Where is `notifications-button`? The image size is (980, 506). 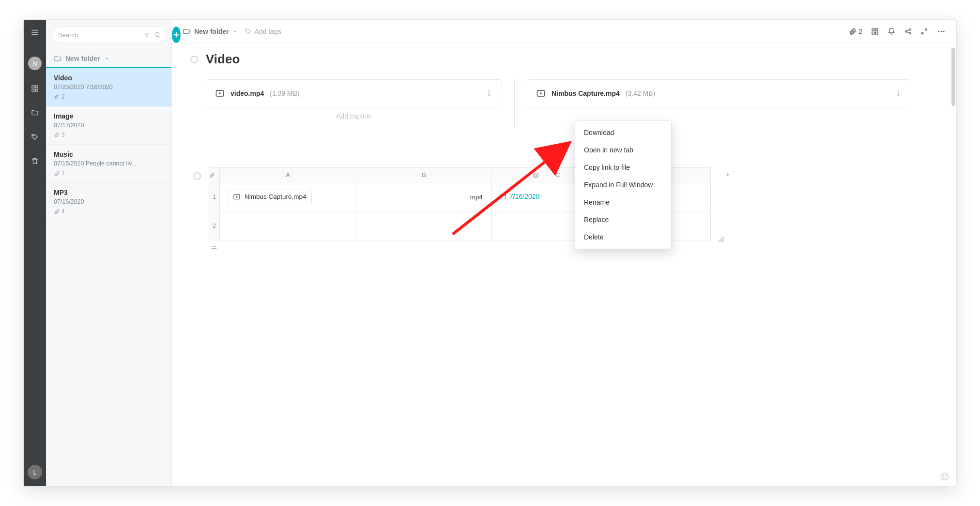
notifications-button is located at coordinates (891, 31).